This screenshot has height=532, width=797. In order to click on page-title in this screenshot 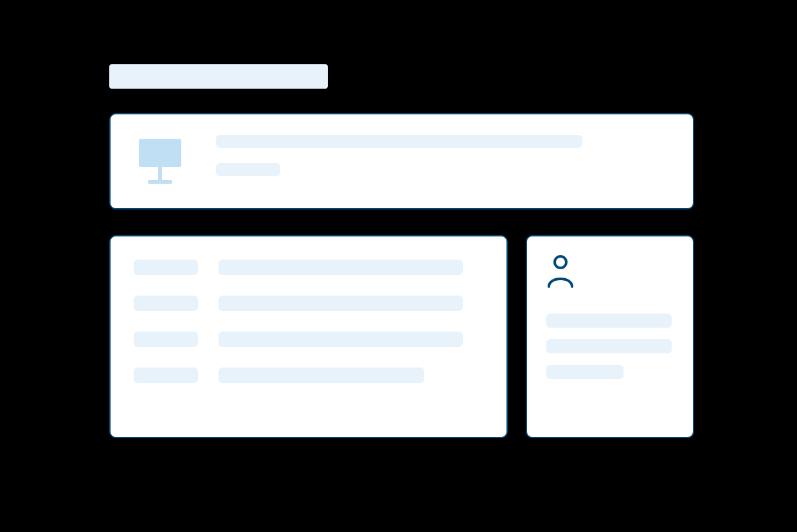, I will do `click(219, 76)`.